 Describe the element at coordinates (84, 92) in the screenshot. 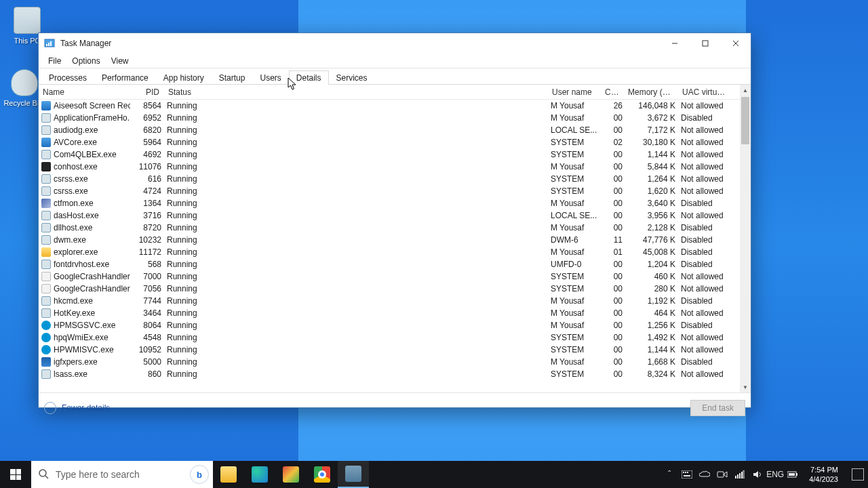

I see `column-name: Name` at that location.